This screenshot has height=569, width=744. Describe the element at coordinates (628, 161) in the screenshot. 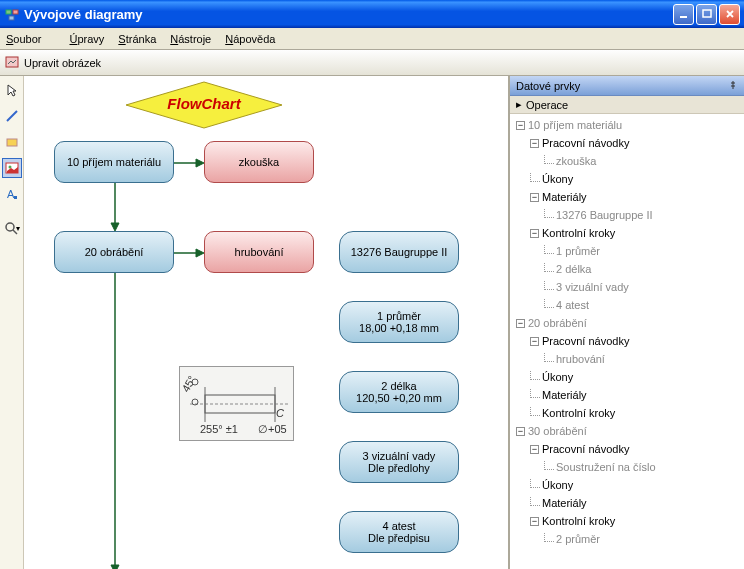

I see `tree-n10-zk: zkouška` at that location.